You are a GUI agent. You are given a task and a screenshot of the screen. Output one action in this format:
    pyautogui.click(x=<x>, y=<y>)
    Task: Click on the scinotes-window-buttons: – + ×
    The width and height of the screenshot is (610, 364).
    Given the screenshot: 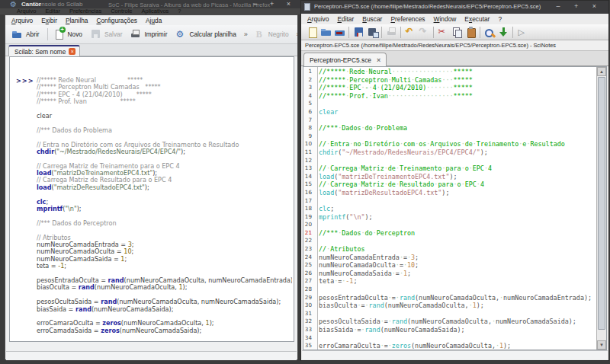 What is the action you would take?
    pyautogui.click(x=580, y=6)
    